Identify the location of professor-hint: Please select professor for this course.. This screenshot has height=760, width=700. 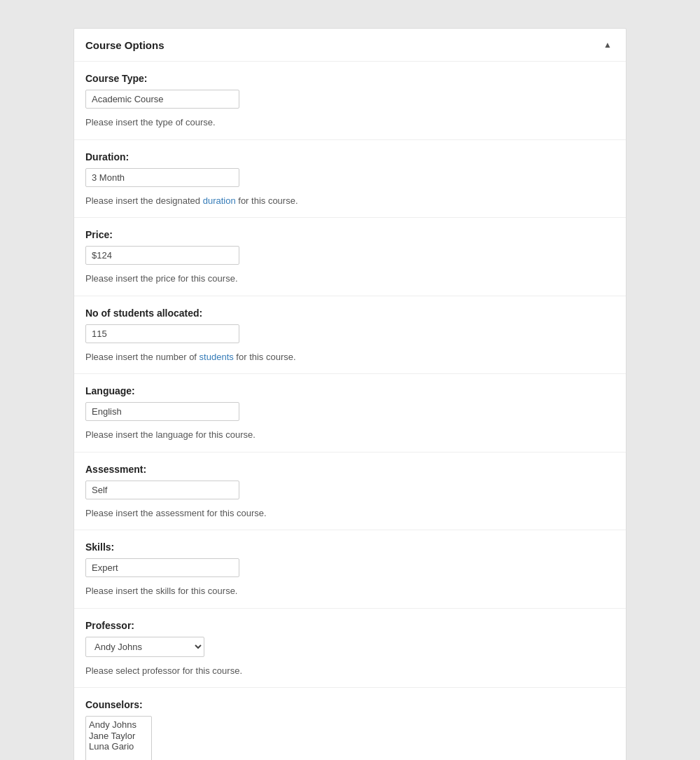
(350, 671).